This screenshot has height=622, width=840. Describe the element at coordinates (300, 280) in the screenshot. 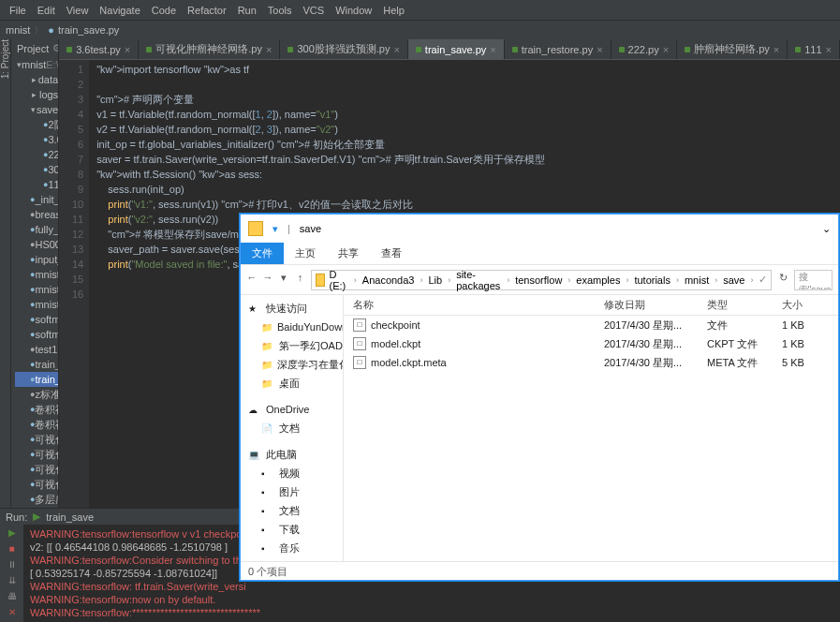

I see `up-button: ↑` at that location.